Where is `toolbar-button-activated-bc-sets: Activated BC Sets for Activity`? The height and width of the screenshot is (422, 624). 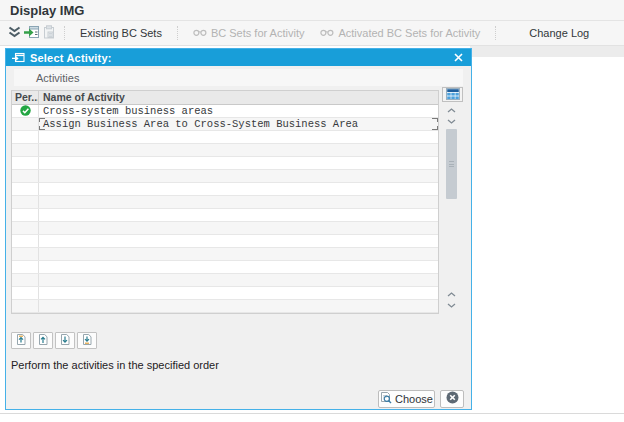
toolbar-button-activated-bc-sets: Activated BC Sets for Activity is located at coordinates (400, 33).